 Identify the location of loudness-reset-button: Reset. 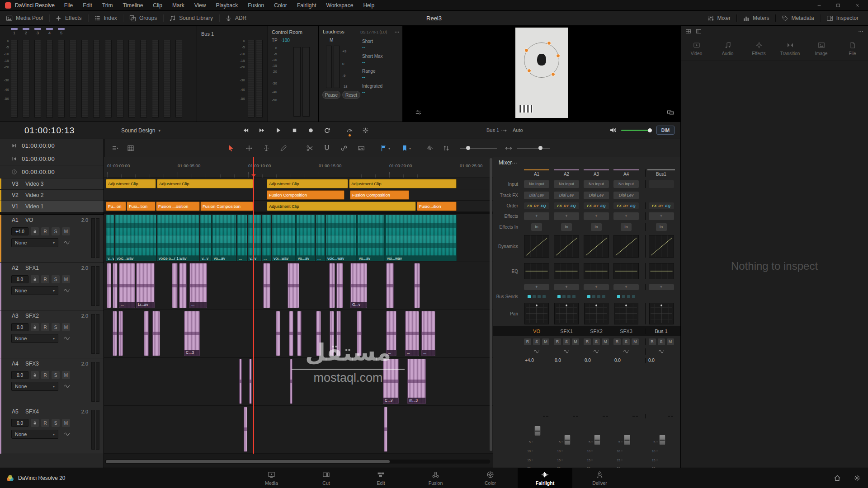
(351, 95).